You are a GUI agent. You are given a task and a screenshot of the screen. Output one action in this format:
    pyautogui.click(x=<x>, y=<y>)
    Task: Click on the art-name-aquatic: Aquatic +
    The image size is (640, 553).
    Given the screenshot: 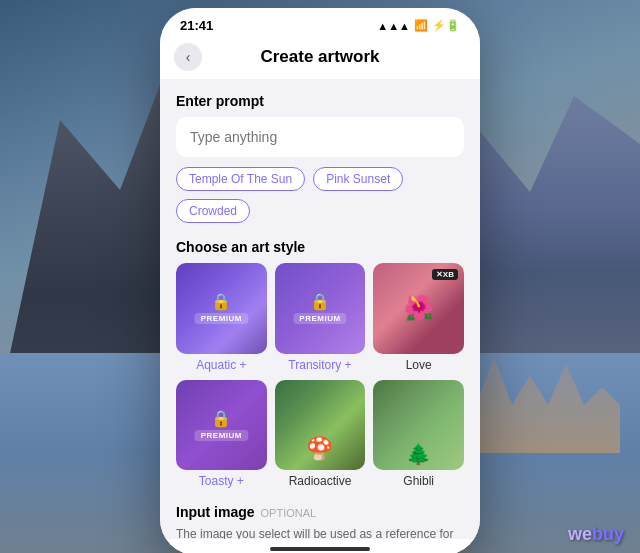 What is the action you would take?
    pyautogui.click(x=221, y=365)
    